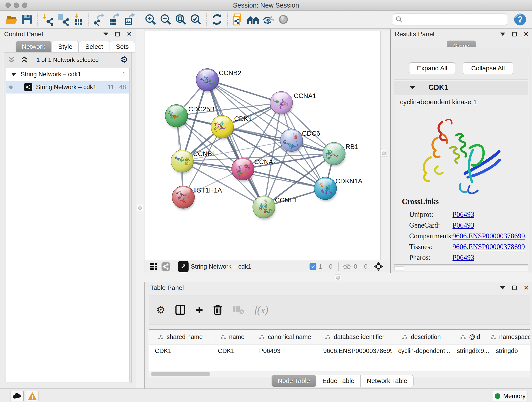  What do you see at coordinates (14, 74) in the screenshot?
I see `collection-expander-icon` at bounding box center [14, 74].